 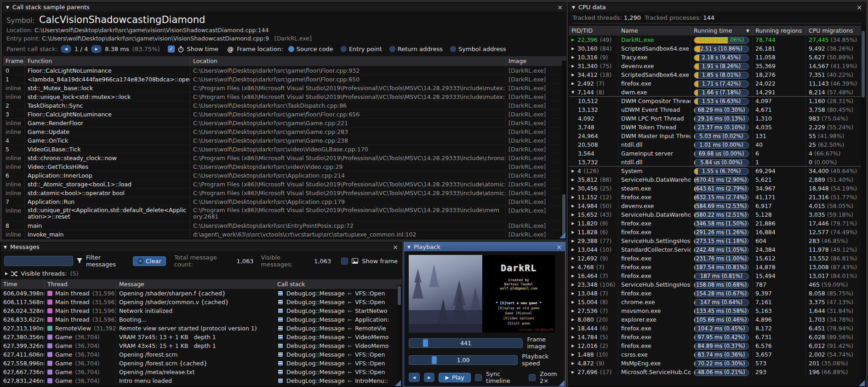 What do you see at coordinates (717, 57) in the screenshot?
I see `process-row: ▶10,316(9)Tracy.exe2.18 s (9.45%)11,0585…` at bounding box center [717, 57].